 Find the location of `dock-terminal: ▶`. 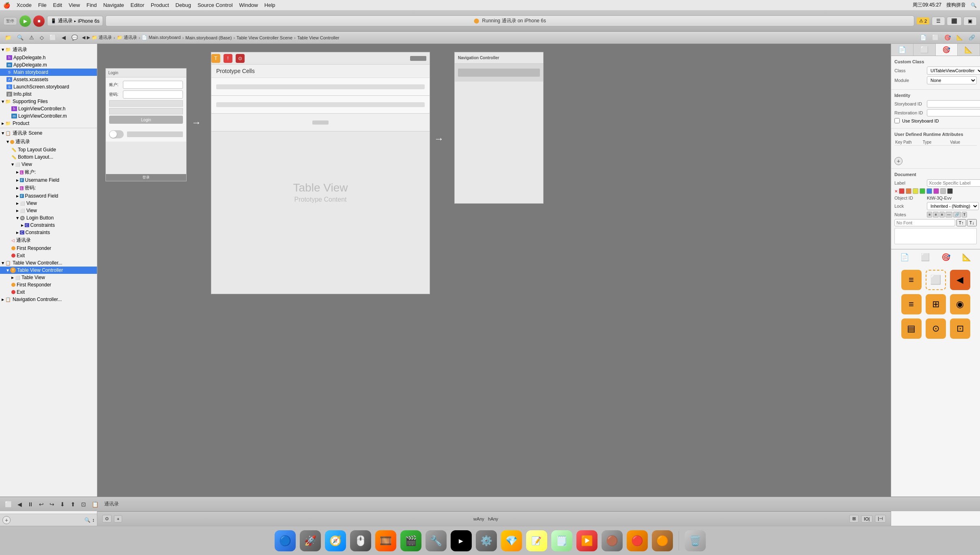

dock-terminal: ▶ is located at coordinates (461, 541).